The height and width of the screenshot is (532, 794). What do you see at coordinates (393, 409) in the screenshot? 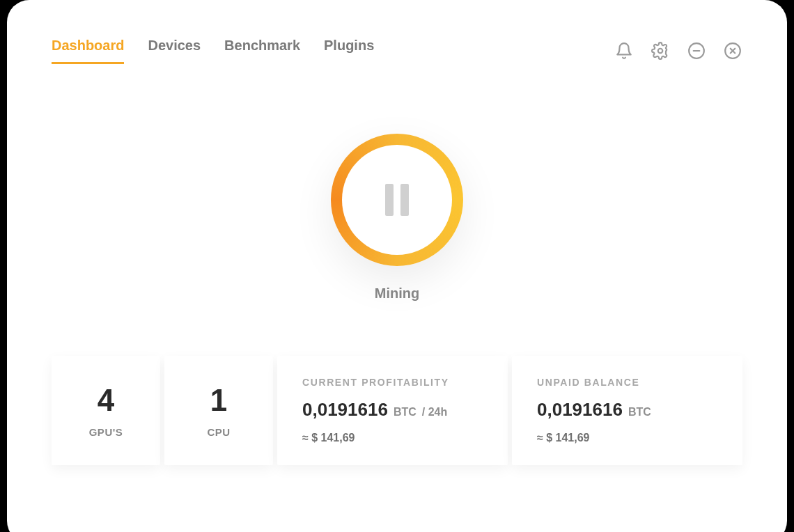
I see `profitability-main: 0,0191616 BTC / 24h` at bounding box center [393, 409].